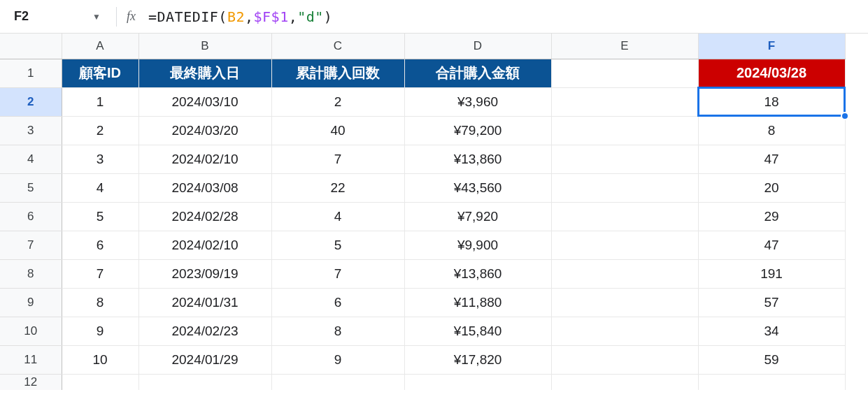  I want to click on row-head-8: 8, so click(31, 274).